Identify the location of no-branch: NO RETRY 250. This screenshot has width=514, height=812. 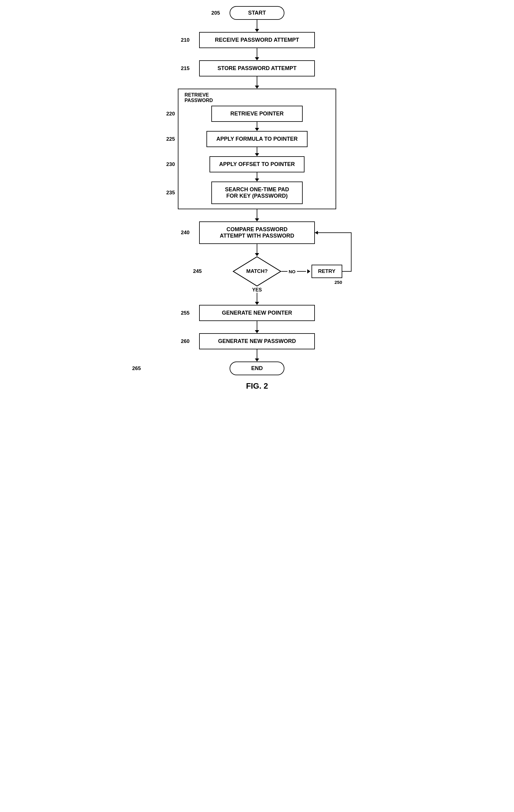
(312, 271).